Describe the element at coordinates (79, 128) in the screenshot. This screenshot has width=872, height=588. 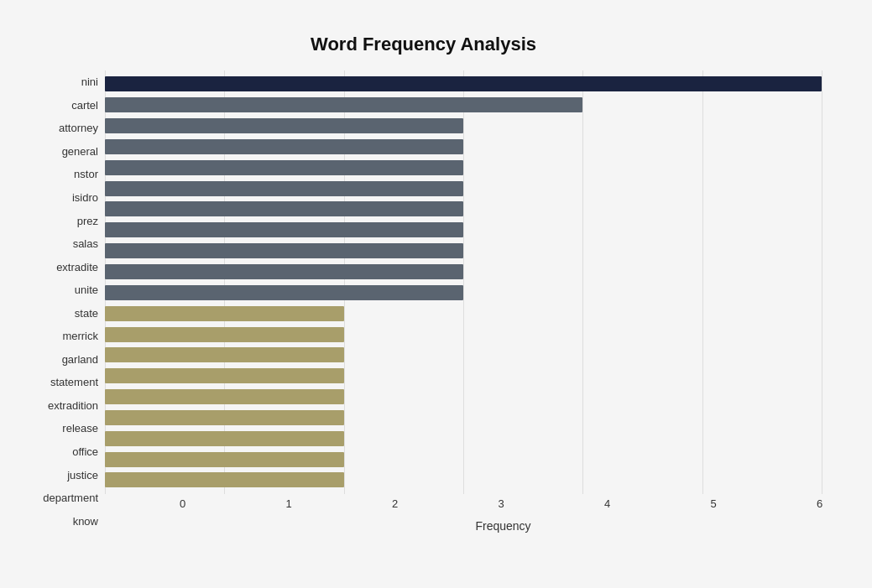
I see `y-label: attorney` at that location.